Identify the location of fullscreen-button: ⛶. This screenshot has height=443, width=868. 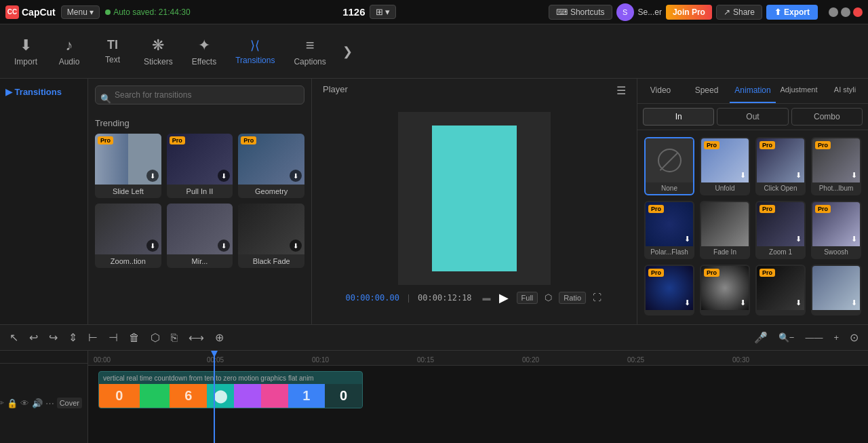
(597, 297).